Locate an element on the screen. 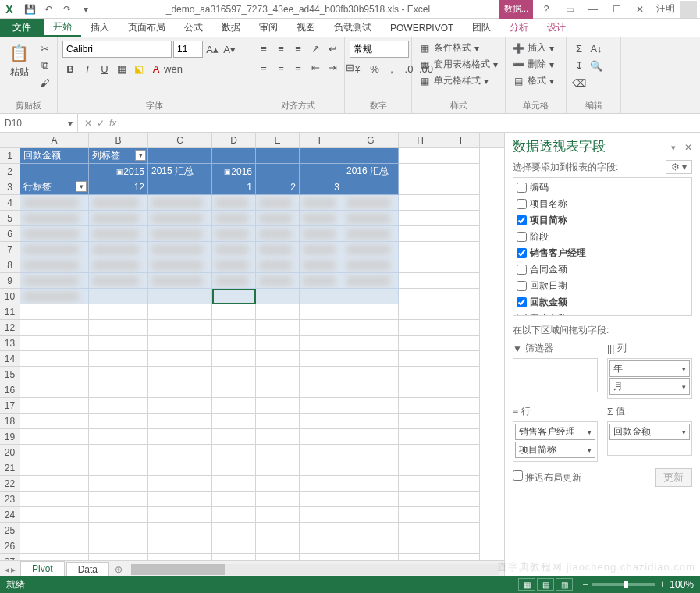 Image resolution: width=700 pixels, height=593 pixels. sort-filter-icon: A↓ is located at coordinates (596, 48).